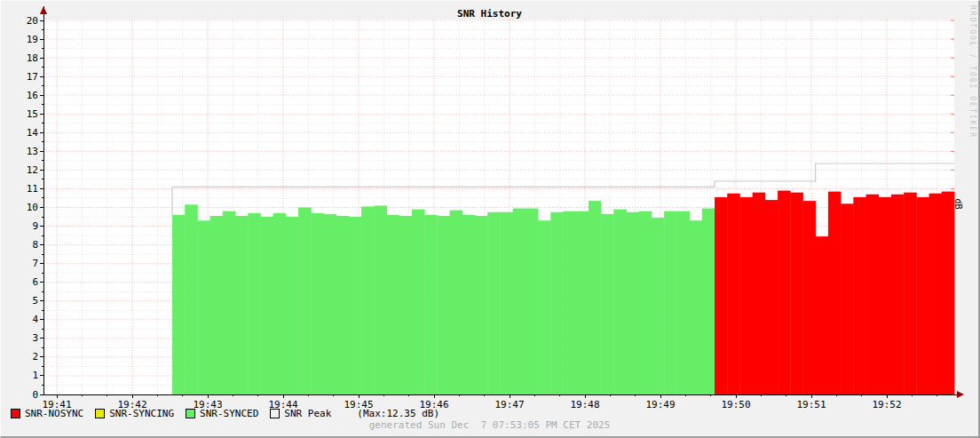  Describe the element at coordinates (886, 405) in the screenshot. I see `x-tick-label: 19:52` at that location.